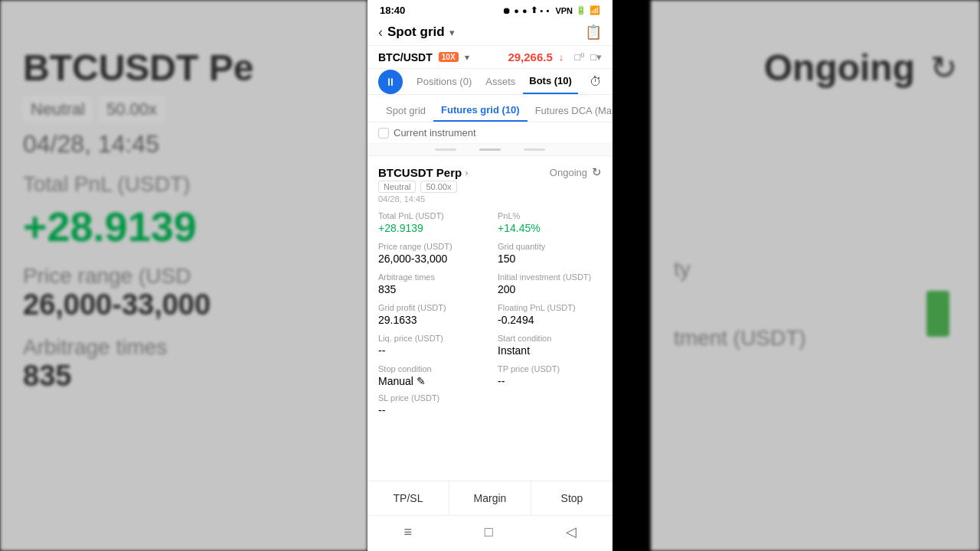  What do you see at coordinates (184, 184) in the screenshot?
I see `bg-pnl-label: Total PnL (USDT)` at bounding box center [184, 184].